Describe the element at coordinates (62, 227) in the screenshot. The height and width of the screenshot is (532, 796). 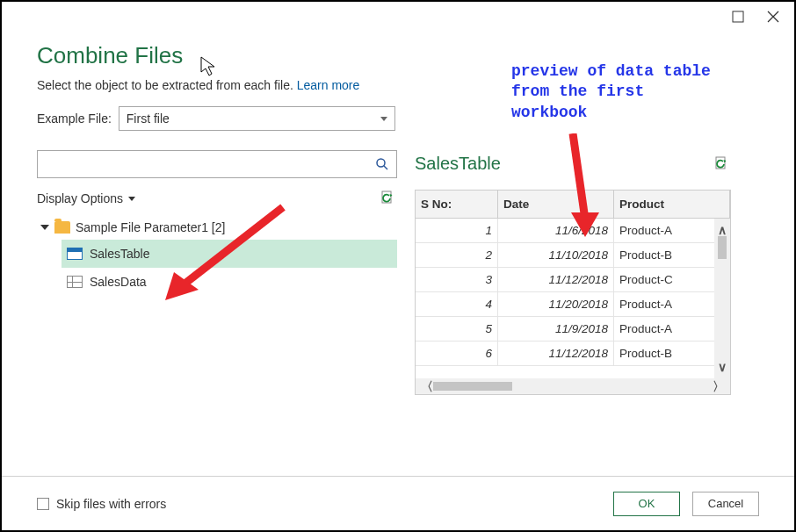
I see `folder-icon` at that location.